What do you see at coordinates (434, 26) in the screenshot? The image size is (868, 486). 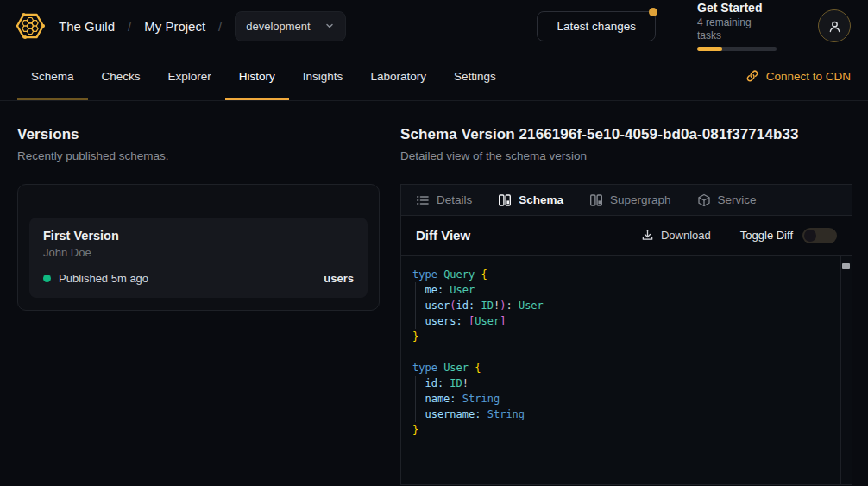 I see `app-header: The Guild / My Project / development Lat…` at bounding box center [434, 26].